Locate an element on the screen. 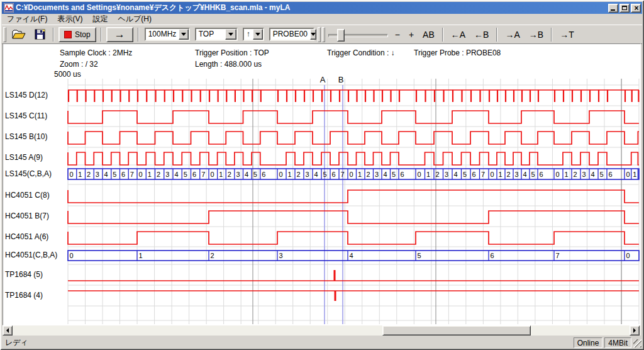  status-memory-badge: 4MBit is located at coordinates (618, 342).